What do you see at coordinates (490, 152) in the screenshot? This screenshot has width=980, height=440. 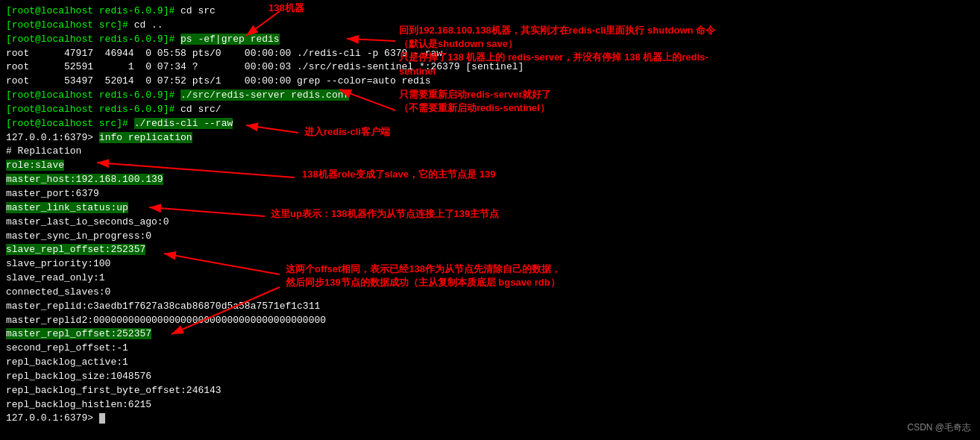 I see `terminal-line: # Replication` at bounding box center [490, 152].